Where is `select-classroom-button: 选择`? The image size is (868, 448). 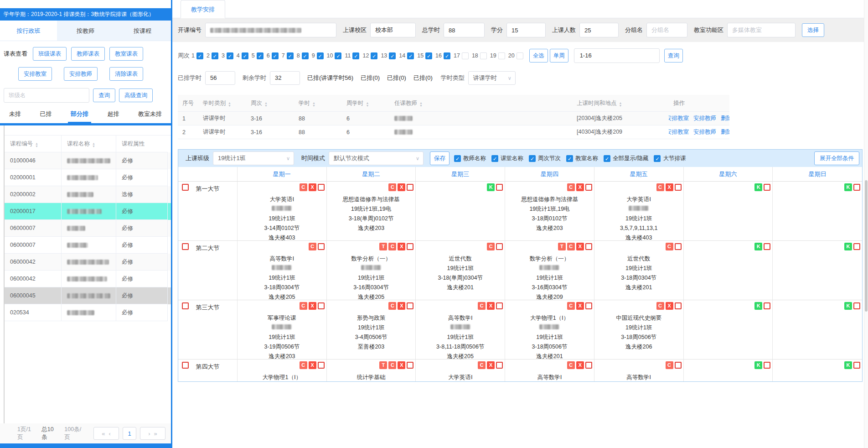
select-classroom-button: 选择 is located at coordinates (813, 30).